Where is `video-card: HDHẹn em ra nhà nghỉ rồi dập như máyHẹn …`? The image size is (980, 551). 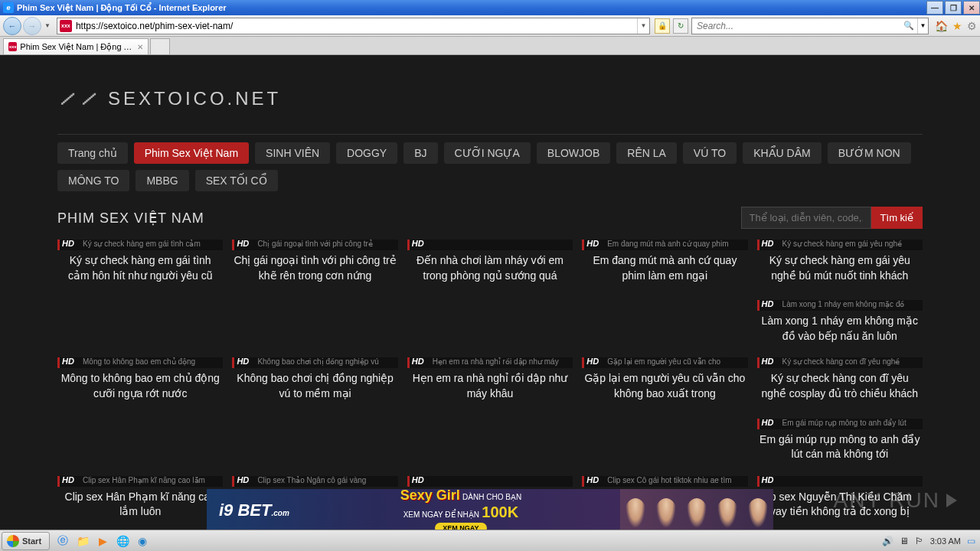
video-card: HDHẹn em ra nhà nghỉ rồi dập như máyHẹn … is located at coordinates (490, 381).